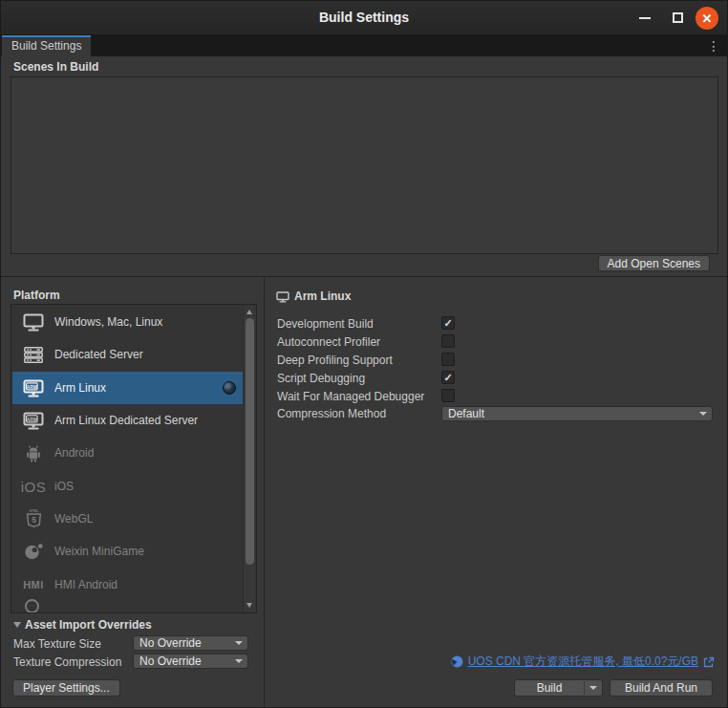 This screenshot has width=728, height=708. Describe the element at coordinates (364, 18) in the screenshot. I see `titlebar: Build Settings ✕` at that location.